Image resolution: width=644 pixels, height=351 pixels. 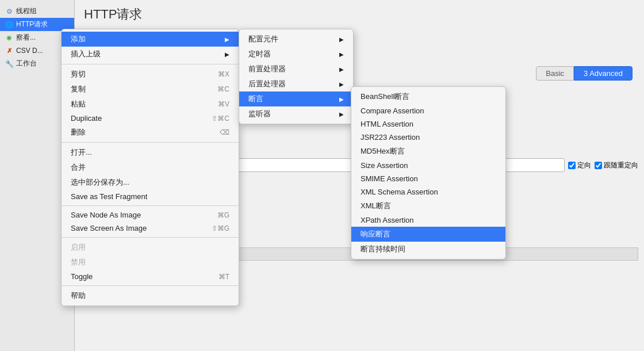 I want to click on menu-save-screen-label: Save Screen As Image, so click(x=136, y=228).